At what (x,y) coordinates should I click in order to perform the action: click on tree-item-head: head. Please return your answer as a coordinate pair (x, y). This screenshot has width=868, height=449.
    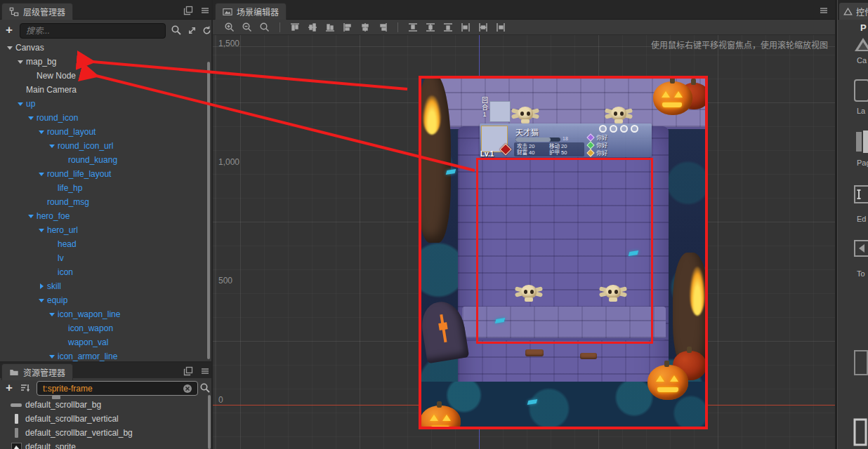
    Looking at the image, I should click on (103, 244).